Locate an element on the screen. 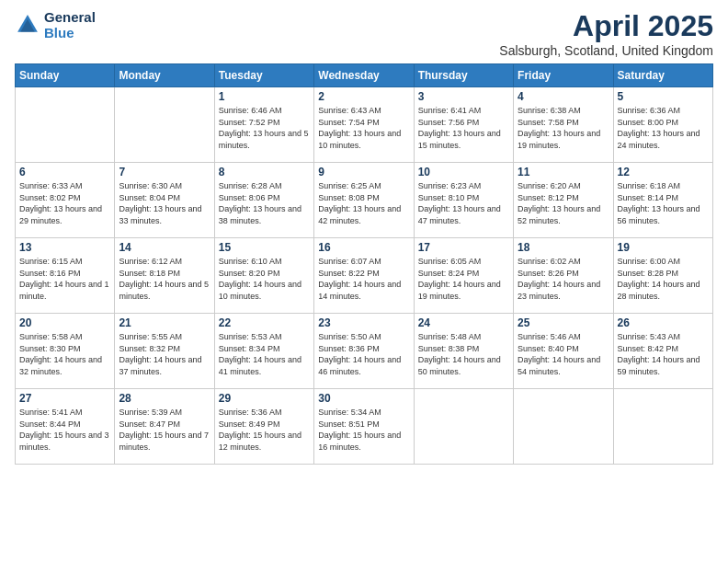 The width and height of the screenshot is (728, 563). subtitle: Salsburgh, Scotland, United Kingdom is located at coordinates (607, 51).